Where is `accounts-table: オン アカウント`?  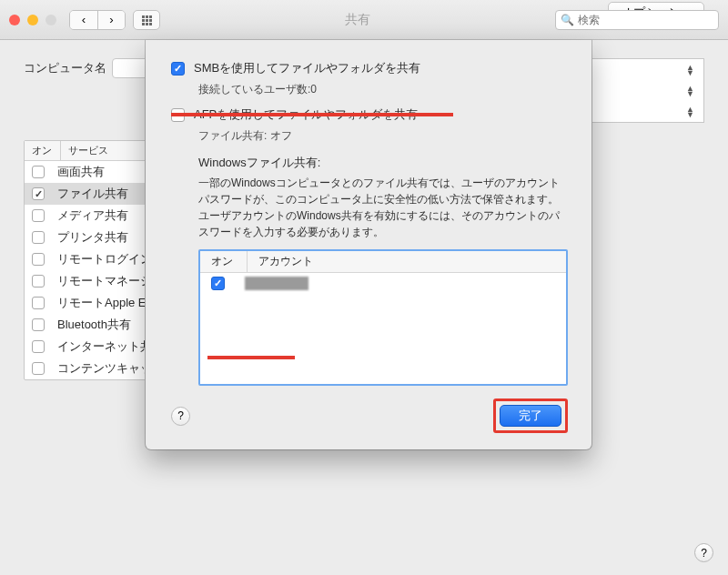
accounts-table: オン アカウント is located at coordinates (383, 318).